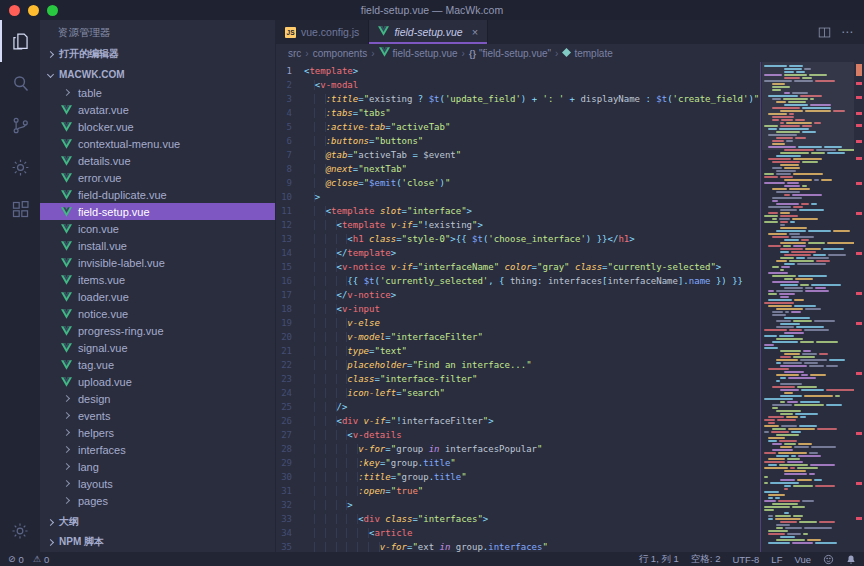  Describe the element at coordinates (158, 314) in the screenshot. I see `tree-item-notice.vue: notice.vue` at that location.